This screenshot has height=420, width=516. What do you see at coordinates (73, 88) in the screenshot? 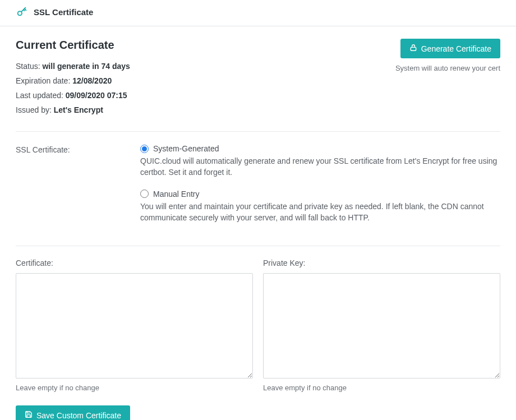
I see `status-block: Status: will generate in 74 days Expirat…` at bounding box center [73, 88].